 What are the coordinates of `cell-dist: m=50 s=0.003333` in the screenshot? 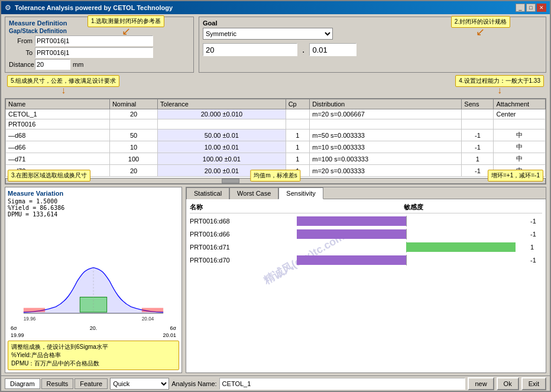 It's located at (385, 135).